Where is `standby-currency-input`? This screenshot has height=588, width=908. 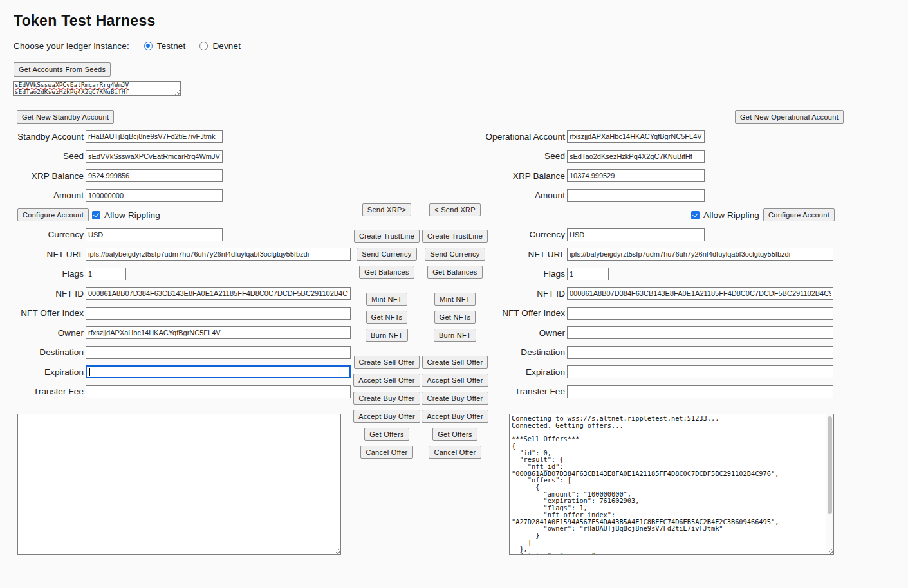 standby-currency-input is located at coordinates (154, 235).